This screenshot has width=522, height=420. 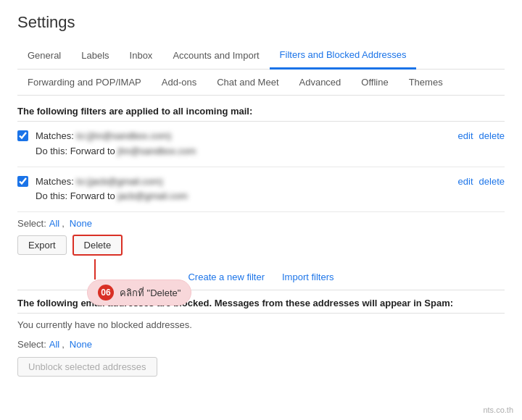 What do you see at coordinates (42, 245) in the screenshot?
I see `export-button: Export` at bounding box center [42, 245].